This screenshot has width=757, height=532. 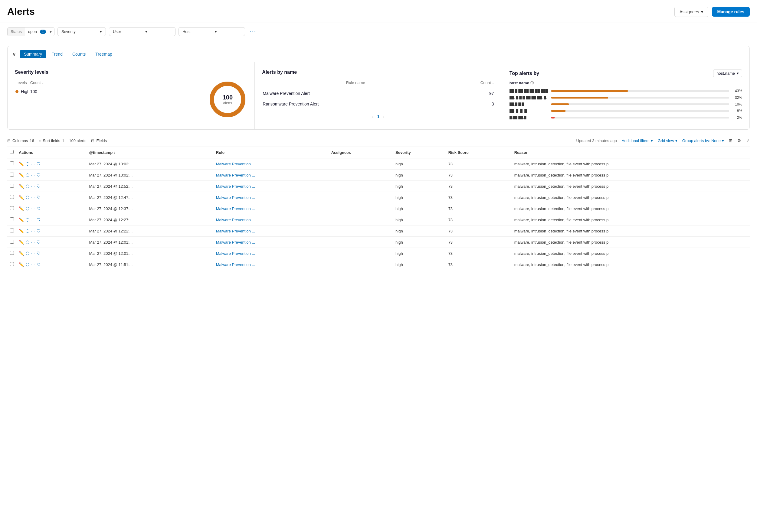 I want to click on rule-link-9: Malware Prevention ..., so click(x=235, y=265).